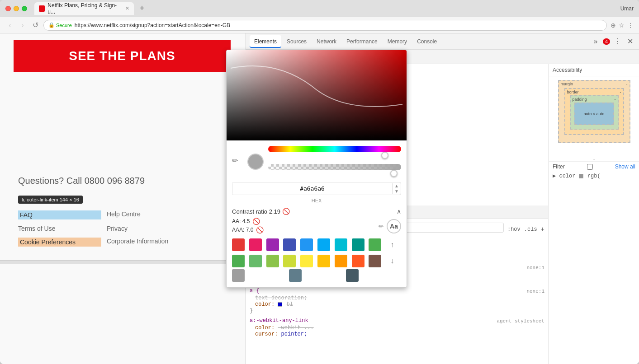 Image resolution: width=639 pixels, height=364 pixels. Describe the element at coordinates (10, 25) in the screenshot. I see `back-button: ‹` at that location.